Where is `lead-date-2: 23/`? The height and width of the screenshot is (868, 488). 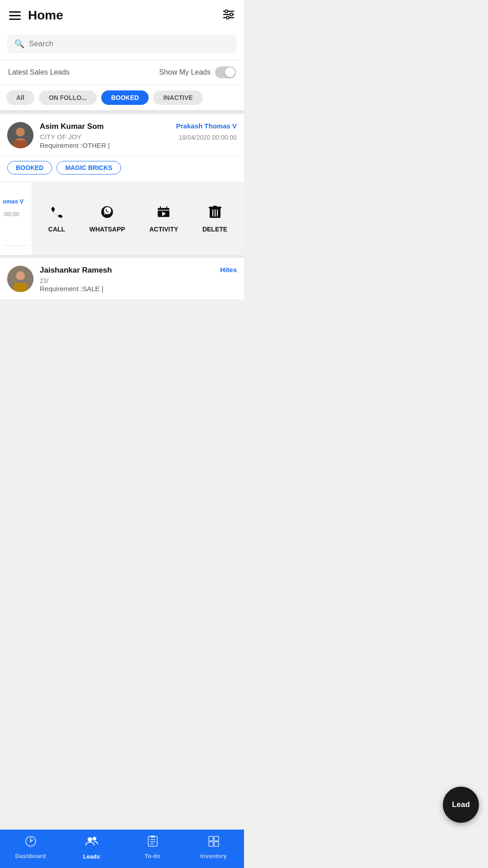
lead-date-2: 23/ is located at coordinates (44, 281).